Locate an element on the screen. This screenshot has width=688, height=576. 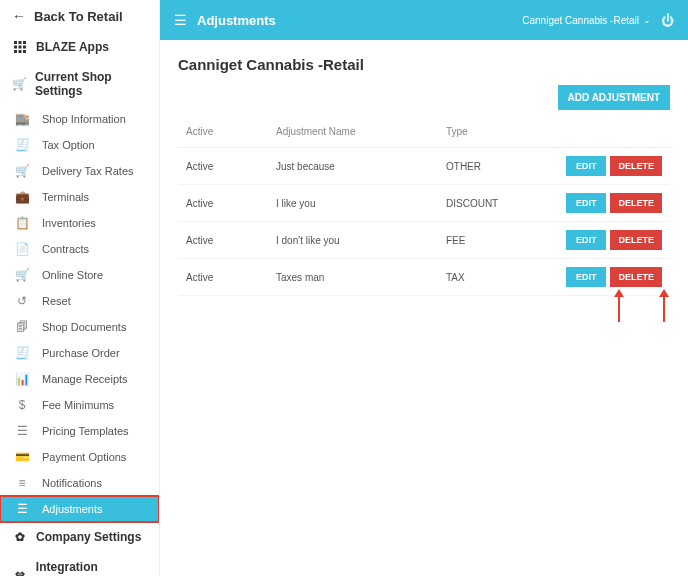
add-adjustment-button: ADD ADJUSTMENT is located at coordinates (614, 98).